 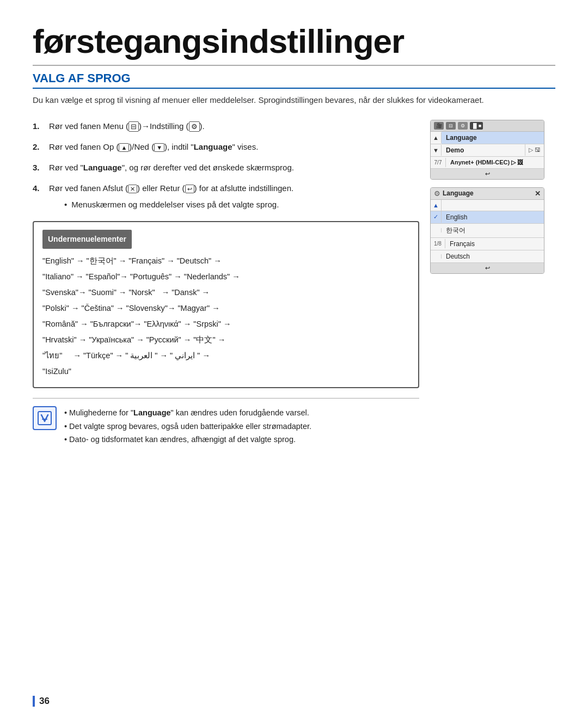 I want to click on camera-icon: 🎥, so click(x=439, y=126).